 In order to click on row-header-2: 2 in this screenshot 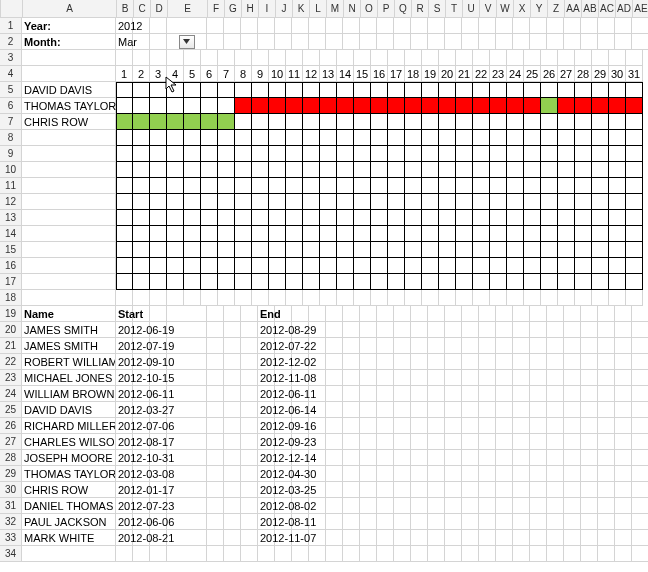, I will do `click(11, 42)`.